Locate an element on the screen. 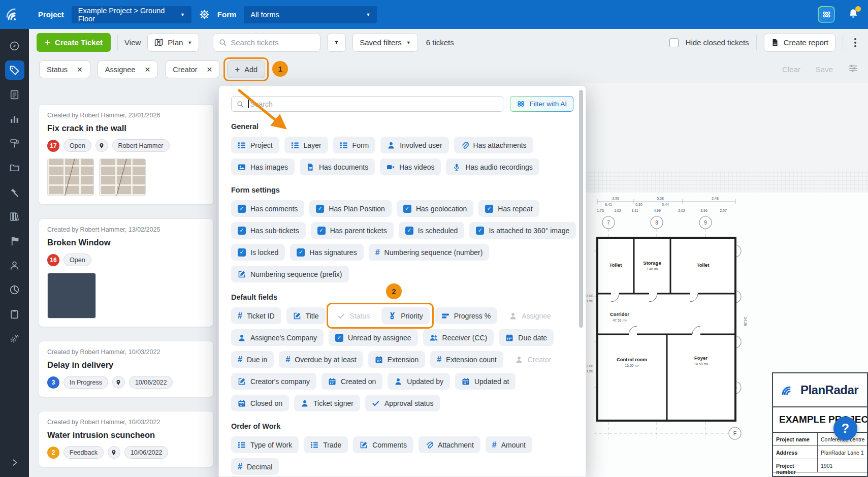  tickets-toolbar: + Create Ticket View Plan ▼ Search ticke… is located at coordinates (448, 43).